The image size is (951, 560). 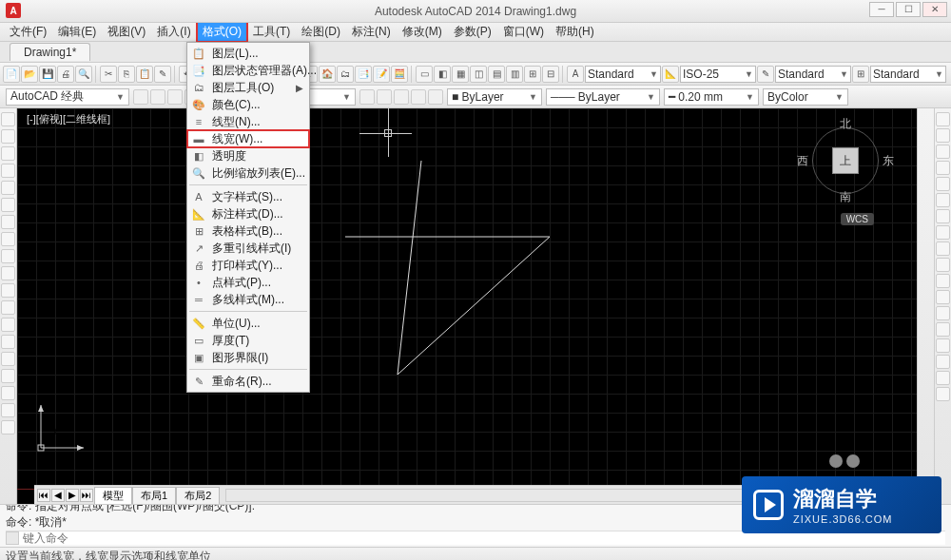 What do you see at coordinates (882, 10) in the screenshot?
I see `minimize-button: ─` at bounding box center [882, 10].